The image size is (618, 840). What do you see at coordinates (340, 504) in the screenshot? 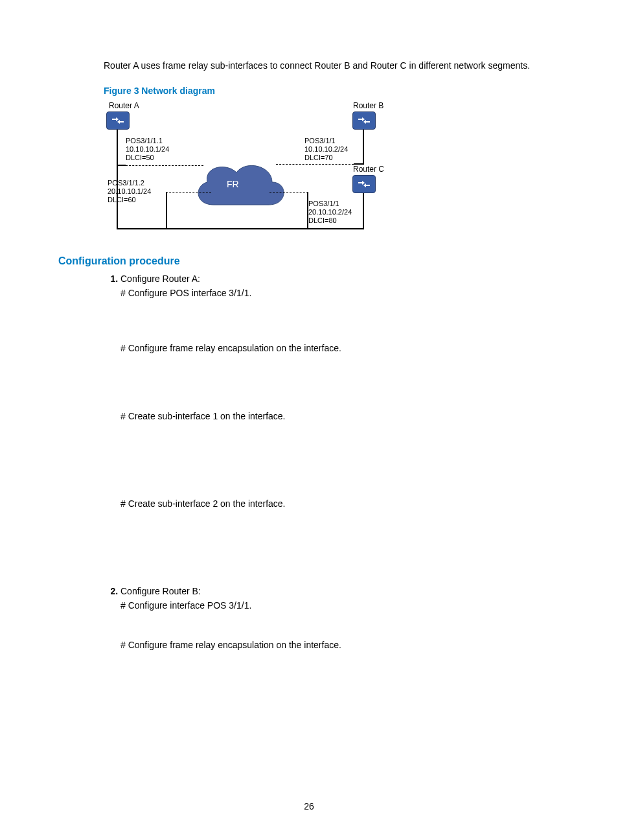
I see `step-1-sub-4: # Create sub-interface 2 on the interfac…` at bounding box center [340, 504].